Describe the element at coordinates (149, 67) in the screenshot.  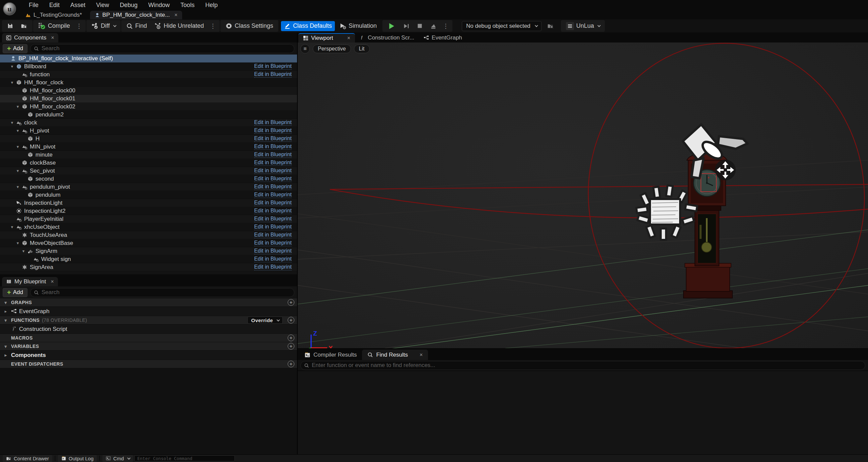
I see `component-row: ▾BillboardEdit in Blueprint` at that location.